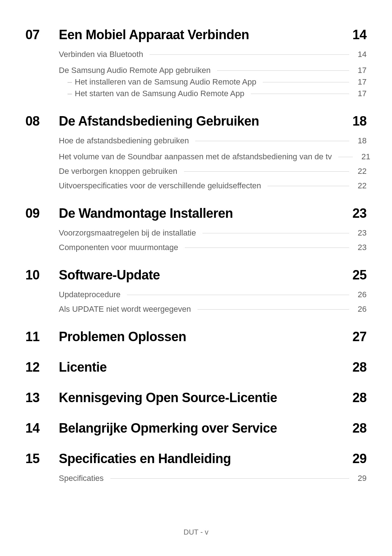  What do you see at coordinates (361, 141) in the screenshot?
I see `sub-entry-page: 18` at bounding box center [361, 141].